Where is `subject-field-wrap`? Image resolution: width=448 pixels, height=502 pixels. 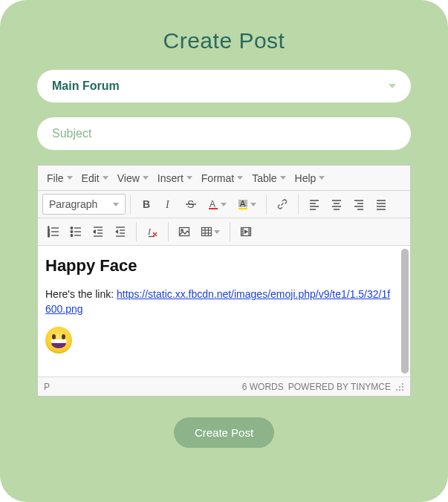
subject-field-wrap is located at coordinates (224, 134).